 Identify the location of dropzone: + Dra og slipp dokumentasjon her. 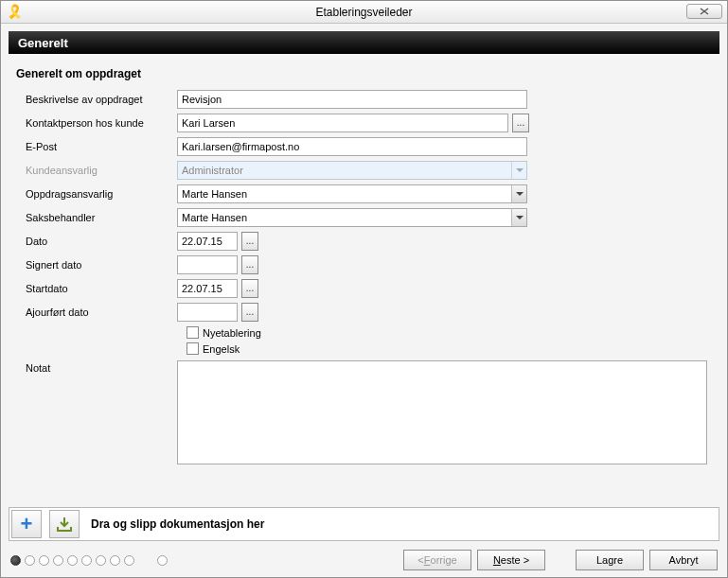
(364, 524).